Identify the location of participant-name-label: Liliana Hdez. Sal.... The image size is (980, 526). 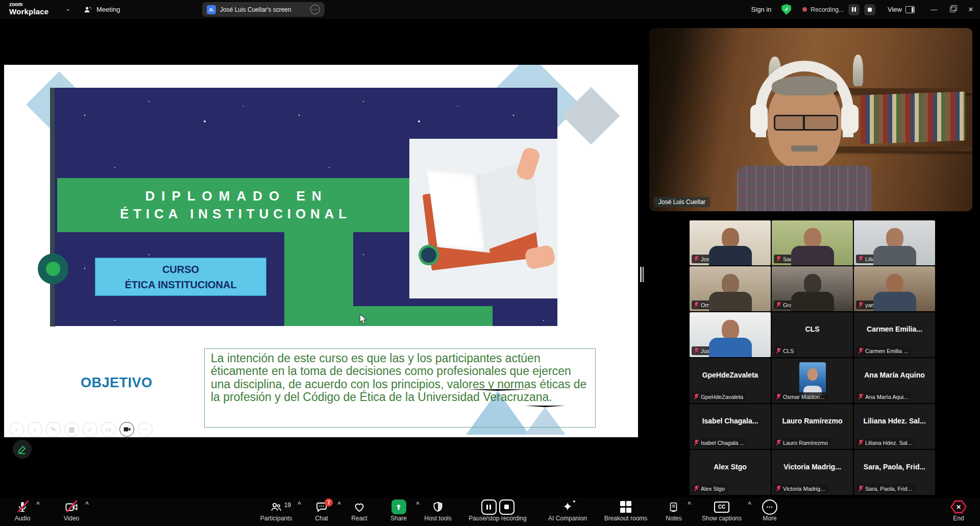
(889, 443).